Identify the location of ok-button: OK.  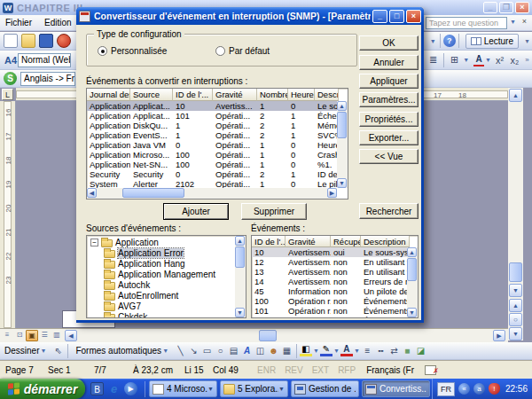
(388, 43).